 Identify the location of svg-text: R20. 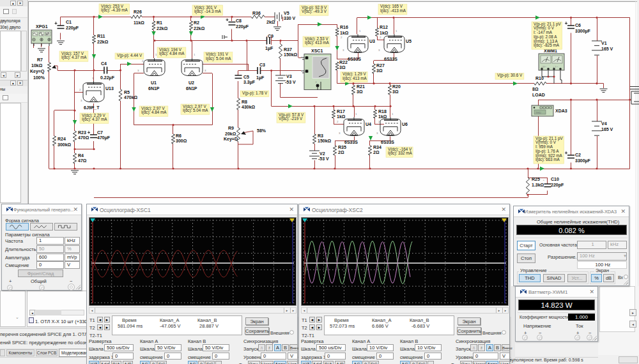
(396, 87).